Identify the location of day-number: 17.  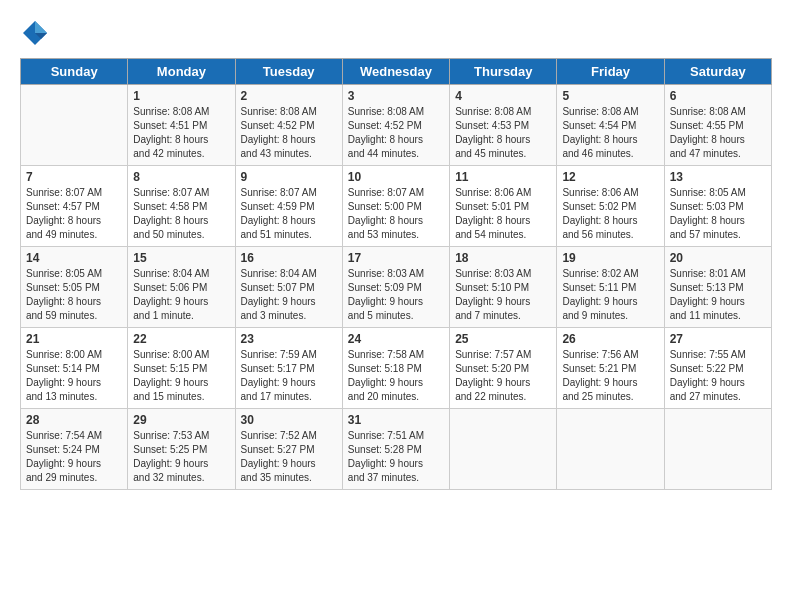
(396, 258).